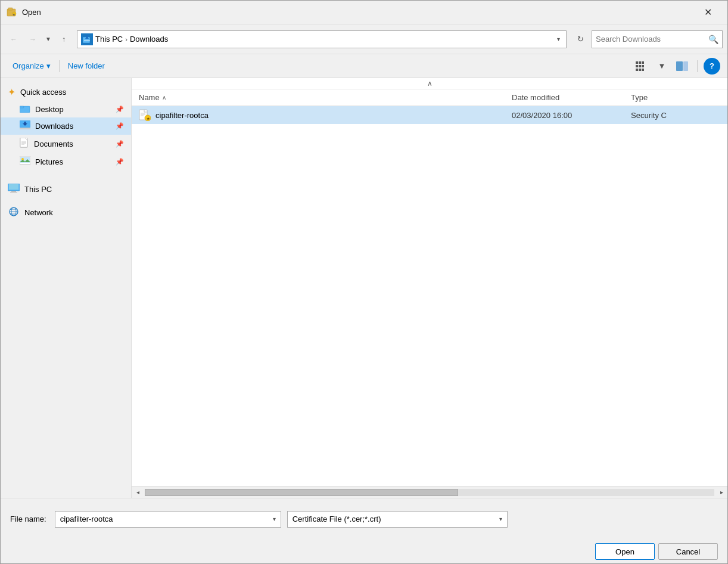 The width and height of the screenshot is (728, 564). Describe the element at coordinates (364, 519) in the screenshot. I see `bottom-bar: File name: cipafilter-rootca ▾ Certifica…` at that location.